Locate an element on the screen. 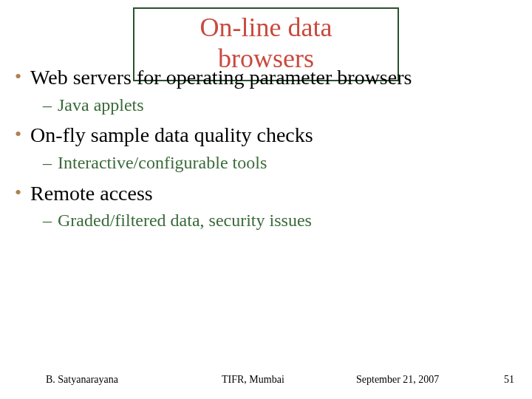  bullet-text: Remote access is located at coordinates (92, 194).